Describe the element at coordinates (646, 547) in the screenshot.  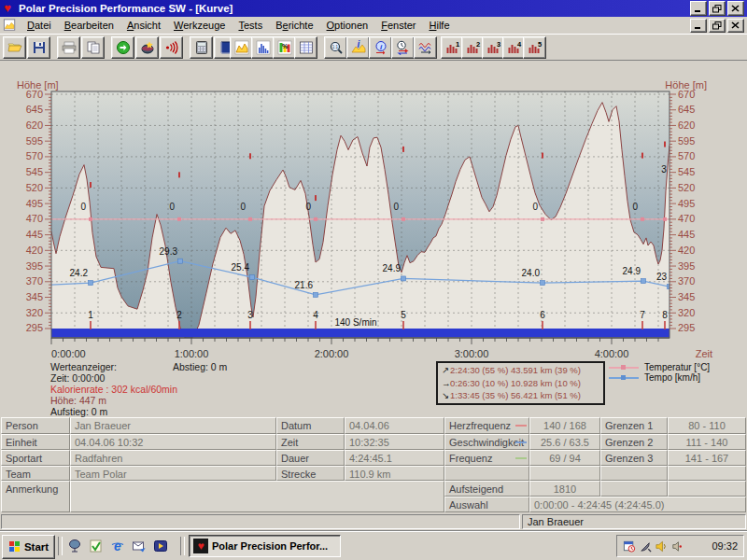
I see `antenna-tray-icon` at that location.